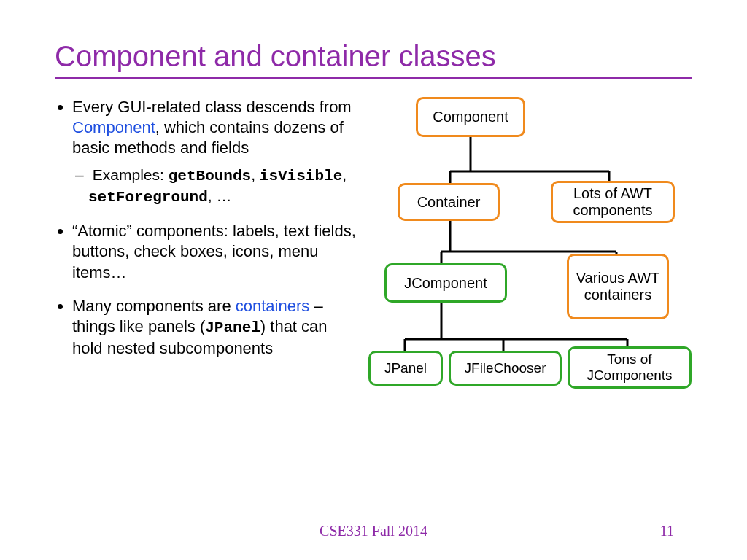  Describe the element at coordinates (374, 531) in the screenshot. I see `footer-text: CSE331 Fall 2014` at that location.